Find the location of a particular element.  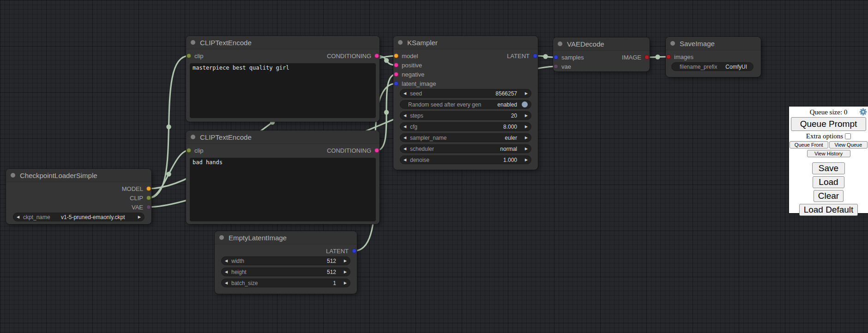

images-input-port is located at coordinates (669, 57).